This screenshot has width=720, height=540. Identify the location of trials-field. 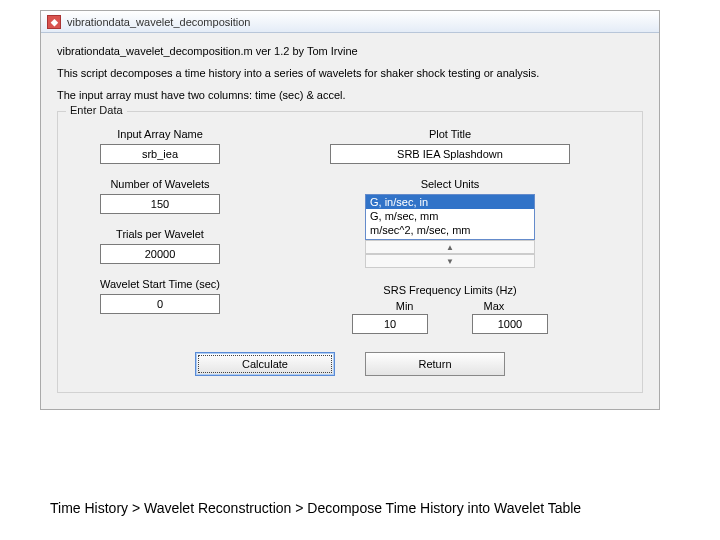
(160, 254).